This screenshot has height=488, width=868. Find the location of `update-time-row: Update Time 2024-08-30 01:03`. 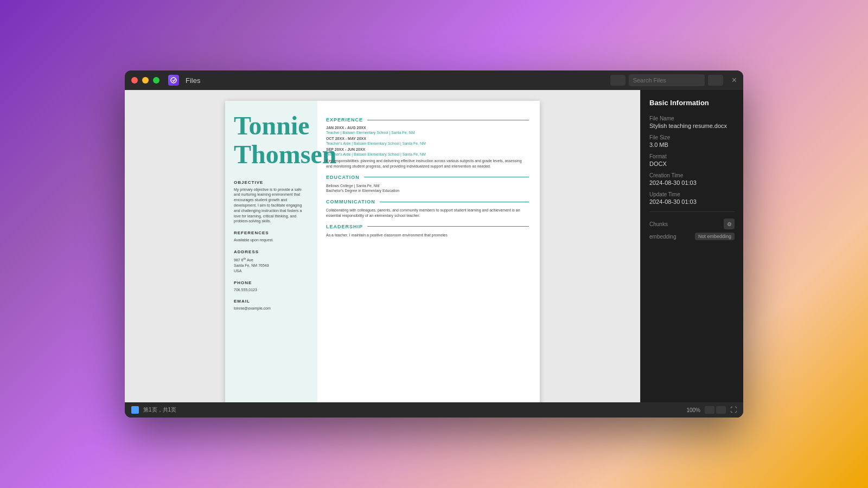

update-time-row: Update Time 2024-08-30 01:03 is located at coordinates (692, 198).